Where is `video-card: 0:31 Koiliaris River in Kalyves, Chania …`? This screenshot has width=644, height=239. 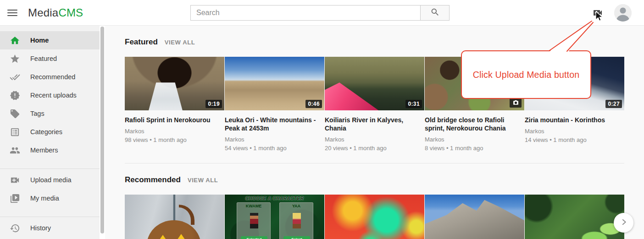
video-card: 0:31 Koiliaris River in Kalyves, Chania … is located at coordinates (374, 104).